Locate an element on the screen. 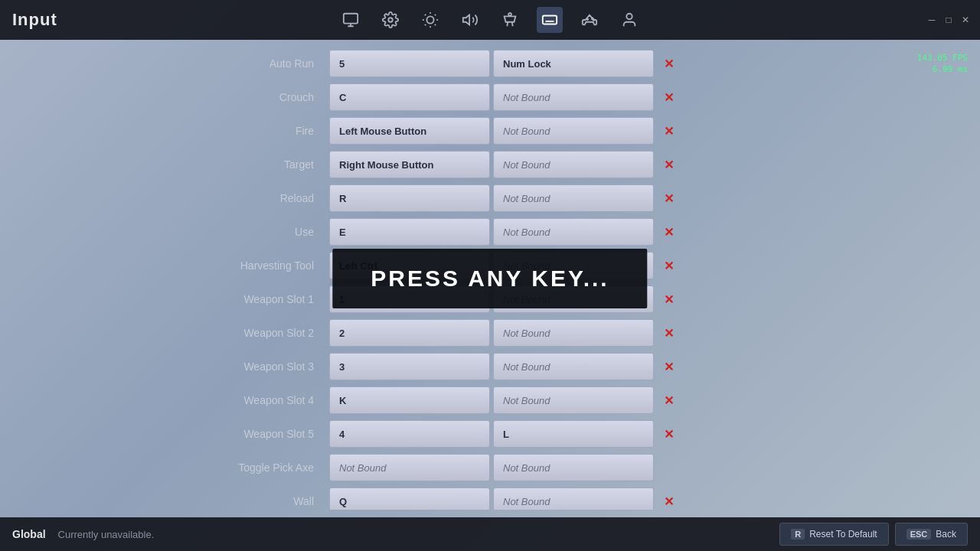  nav-icons is located at coordinates (490, 20).